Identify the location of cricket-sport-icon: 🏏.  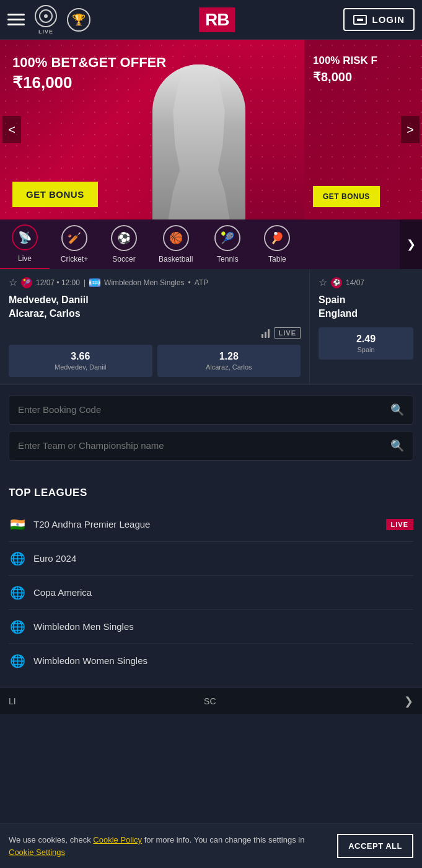
(74, 238).